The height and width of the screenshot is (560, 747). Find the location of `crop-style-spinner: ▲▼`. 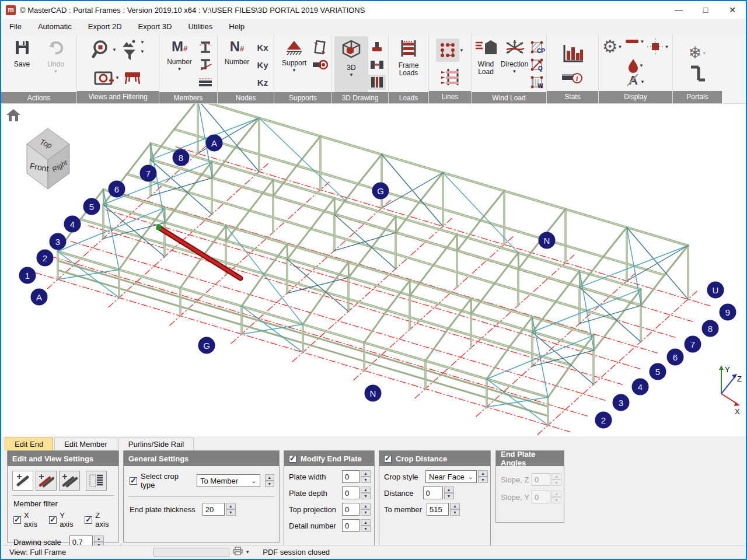

crop-style-spinner: ▲▼ is located at coordinates (483, 477).